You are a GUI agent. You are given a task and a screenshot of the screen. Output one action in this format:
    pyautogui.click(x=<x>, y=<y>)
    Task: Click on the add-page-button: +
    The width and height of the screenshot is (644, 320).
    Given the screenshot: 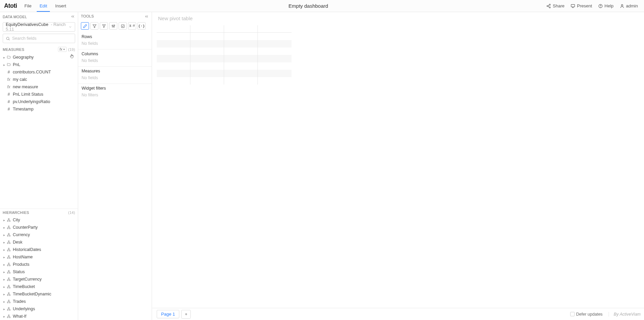 What is the action you would take?
    pyautogui.click(x=186, y=314)
    